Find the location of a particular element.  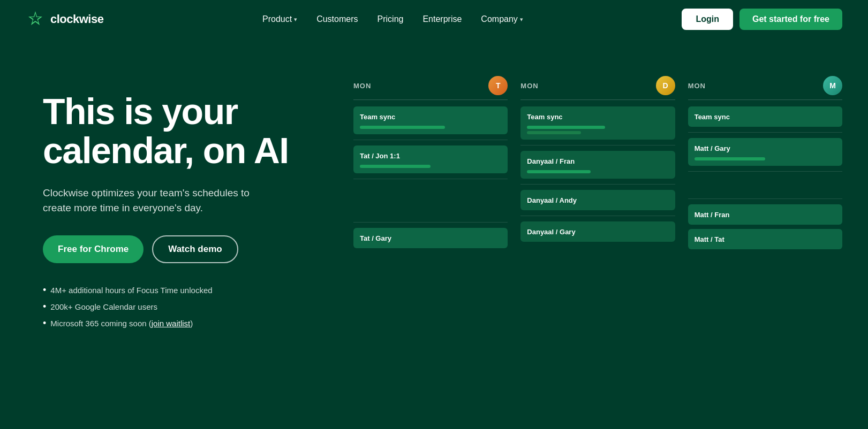

cal-event-tat-gary: Tat / Gary is located at coordinates (431, 238).